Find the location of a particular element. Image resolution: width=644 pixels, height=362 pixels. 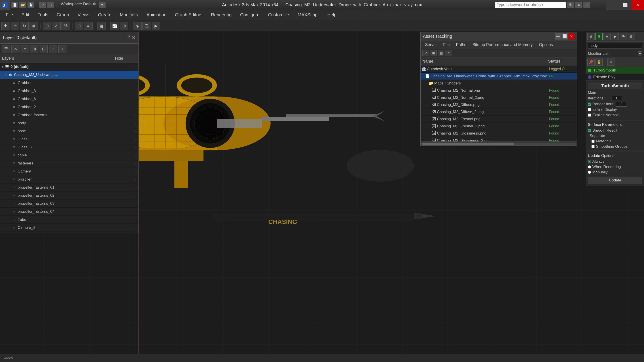

mod-pin-btn: 📌 is located at coordinates (591, 62).